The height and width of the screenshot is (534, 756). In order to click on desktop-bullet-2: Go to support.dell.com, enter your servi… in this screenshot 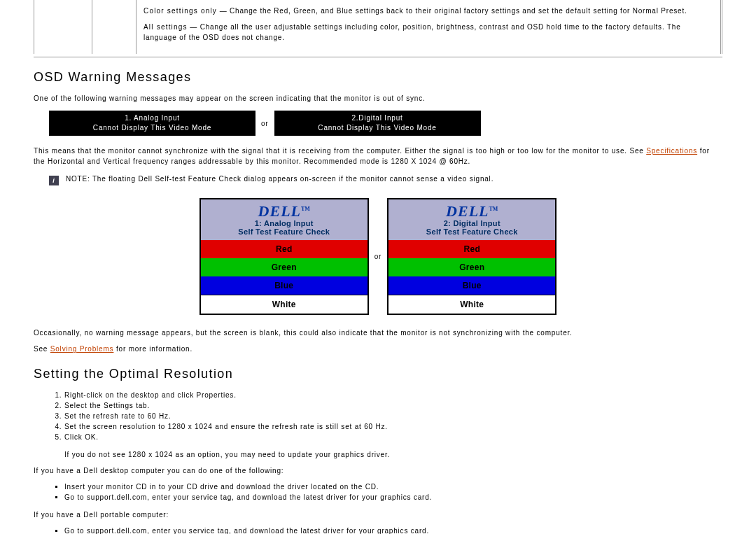, I will do `click(393, 497)`.